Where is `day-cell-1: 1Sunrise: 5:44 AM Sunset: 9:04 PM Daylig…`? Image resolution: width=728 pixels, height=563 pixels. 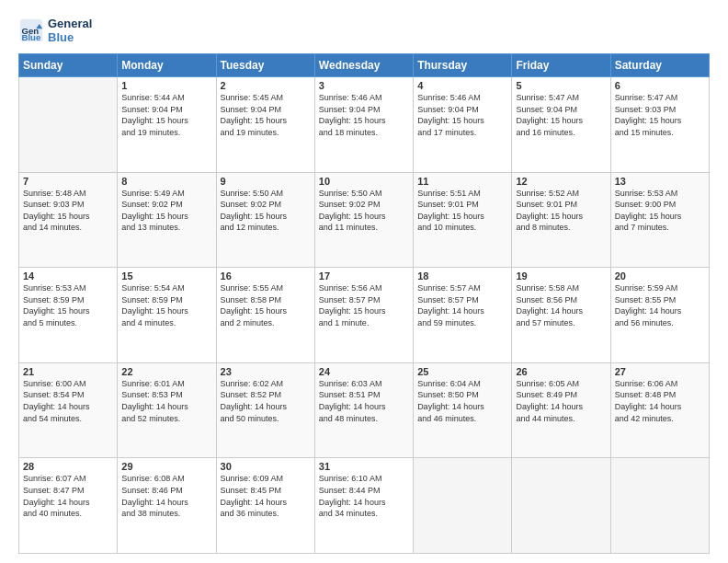
day-cell-1: 1Sunrise: 5:44 AM Sunset: 9:04 PM Daylig… is located at coordinates (167, 125).